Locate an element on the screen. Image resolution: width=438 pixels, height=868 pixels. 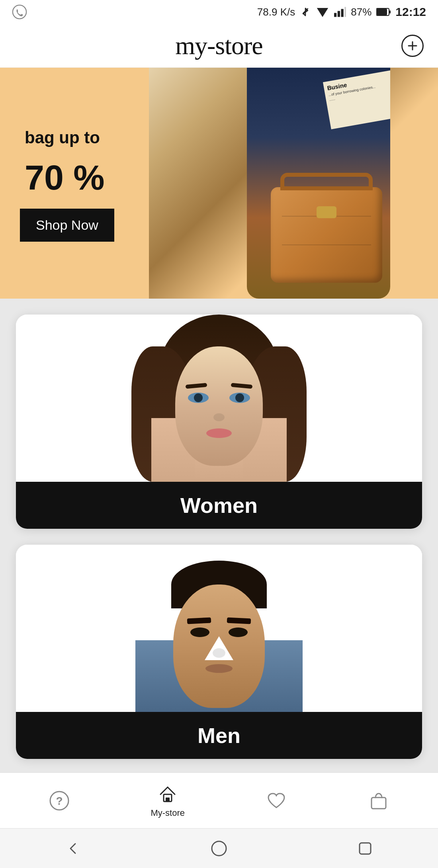
android-home-icon is located at coordinates (219, 848).